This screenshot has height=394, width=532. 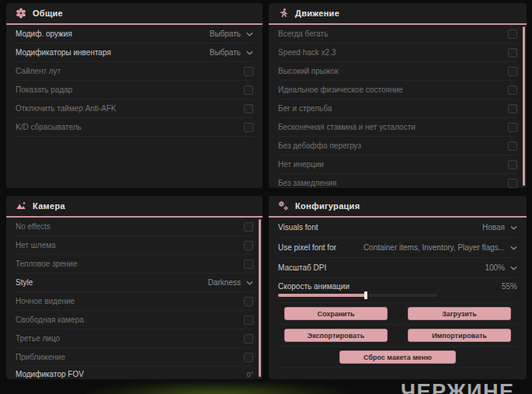 I want to click on dropdown-value: Новая, so click(x=494, y=227).